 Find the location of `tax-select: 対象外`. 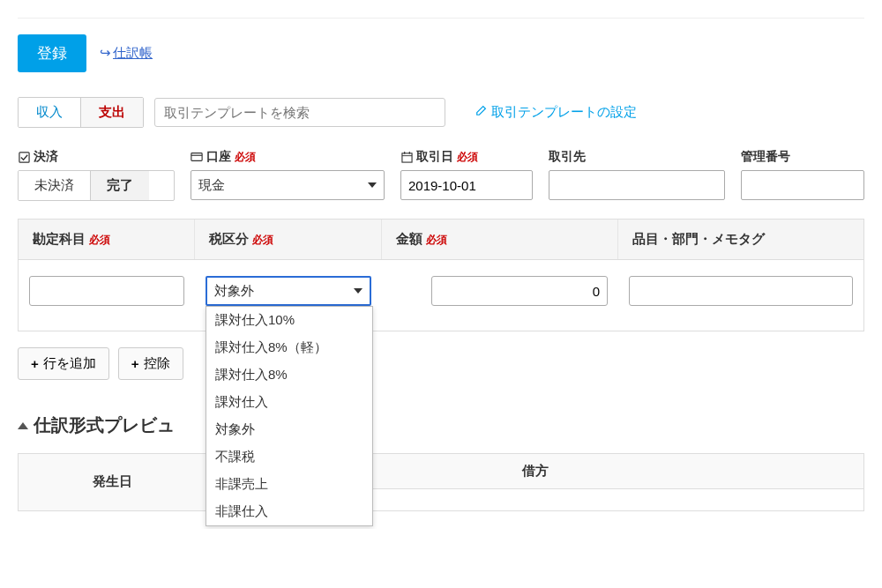

tax-select: 対象外 is located at coordinates (288, 291).